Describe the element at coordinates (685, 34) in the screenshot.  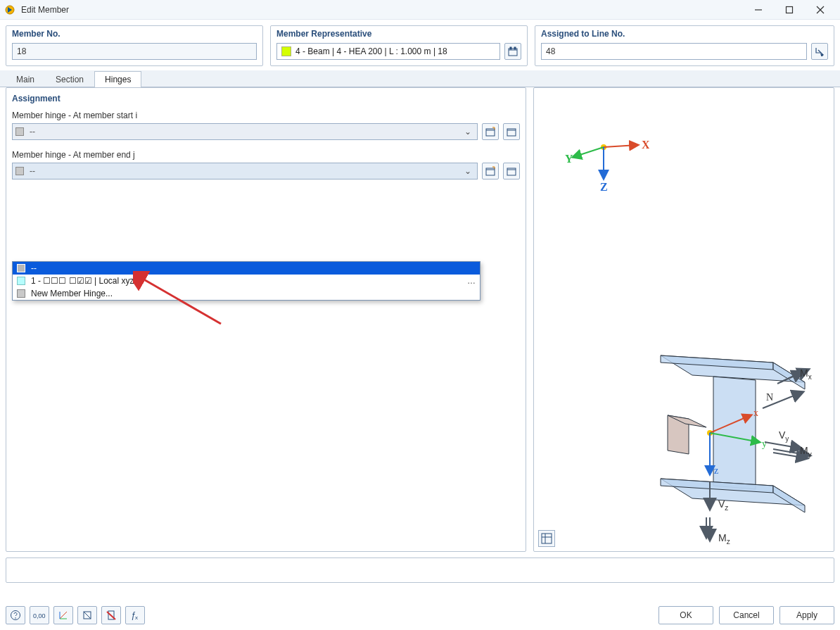
I see `assigned-line-label: Assigned to Line No.` at that location.